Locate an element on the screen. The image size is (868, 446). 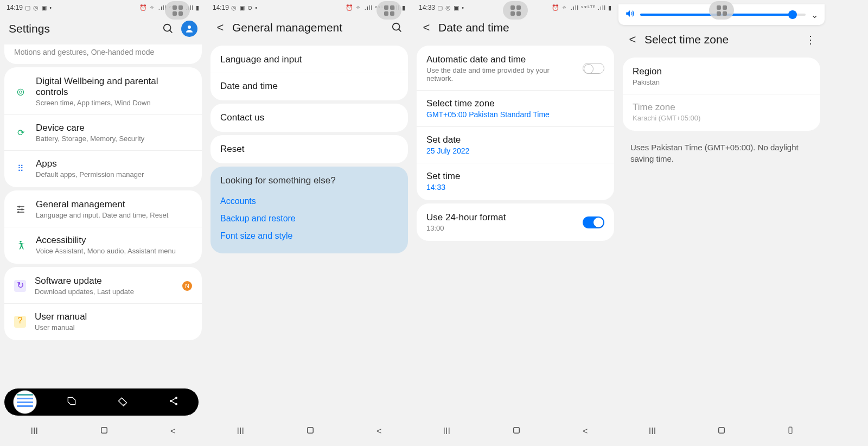
row-accessibility: AccessibilityVoice Assistant, Mono audio… is located at coordinates (103, 245).